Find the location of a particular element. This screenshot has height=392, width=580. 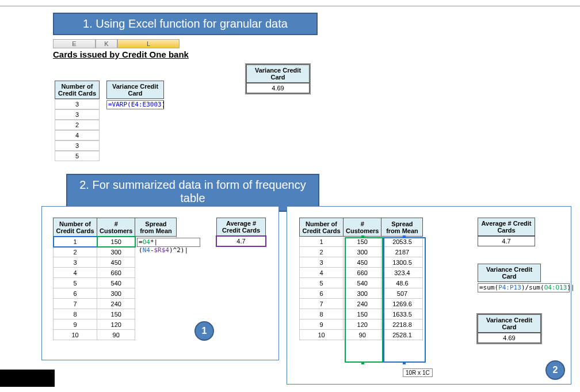

table-number-credit-cards: Number of Credit Cards 3 3 2 4 3 5 is located at coordinates (77, 121).